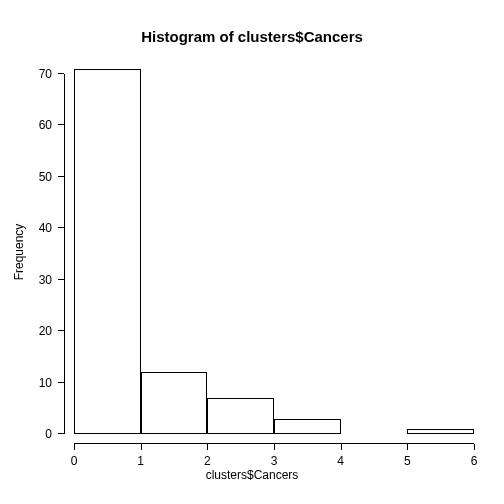  Describe the element at coordinates (46, 280) in the screenshot. I see `y-tick-label: 30` at that location.